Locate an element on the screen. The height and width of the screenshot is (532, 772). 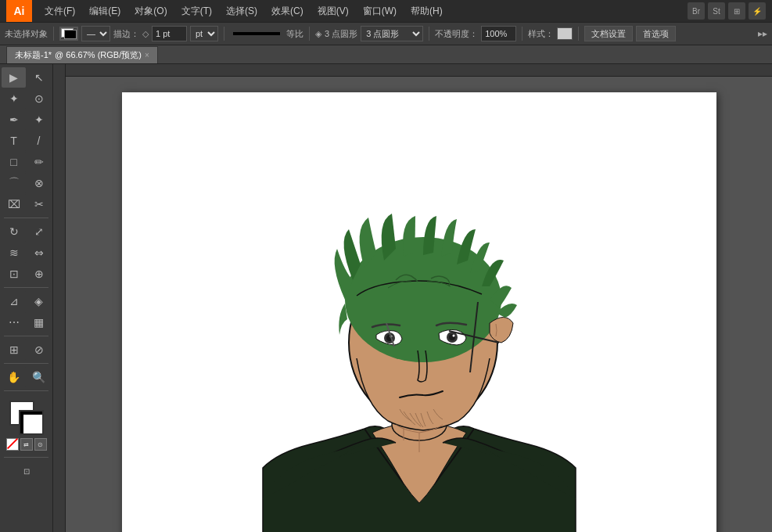
control-toolbar: 未选择对象 — 描边： ◇ pt 等比 ◈ 3 点圆形 3 点圆形 不透明度： … is located at coordinates (386, 34).